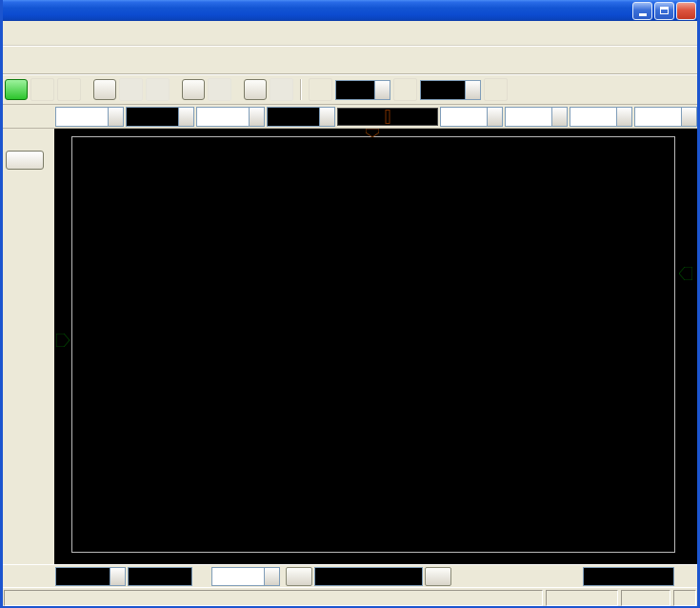 This screenshot has width=700, height=608. I want to click on ch3-scale-select, so click(536, 116).